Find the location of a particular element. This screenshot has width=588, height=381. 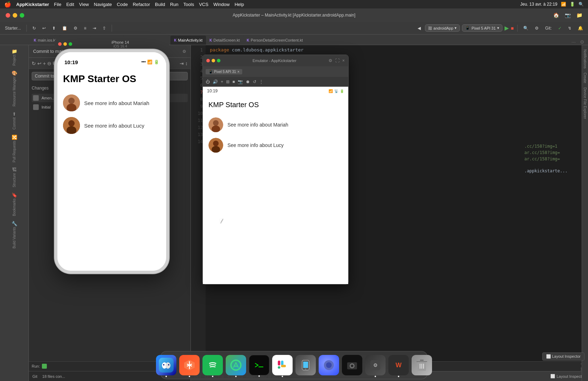

git-extra-btn: ↯ is located at coordinates (570, 28).